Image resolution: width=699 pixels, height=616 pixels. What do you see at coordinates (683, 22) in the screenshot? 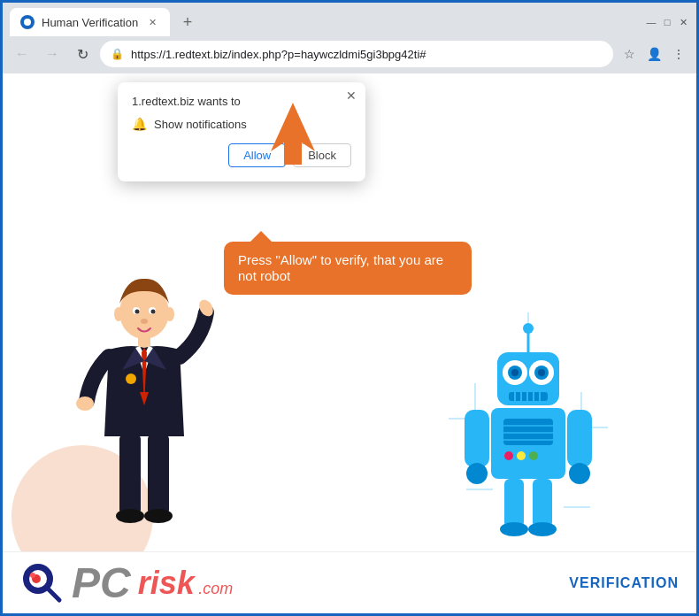
I see `close-window-button: ✕` at bounding box center [683, 22].